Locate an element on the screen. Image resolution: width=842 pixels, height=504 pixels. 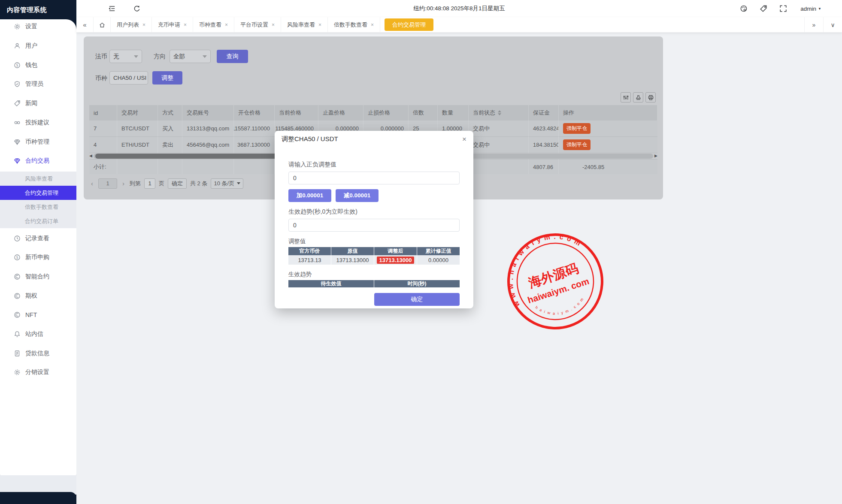
scroll-left-icon: ◀ is located at coordinates (91, 156).